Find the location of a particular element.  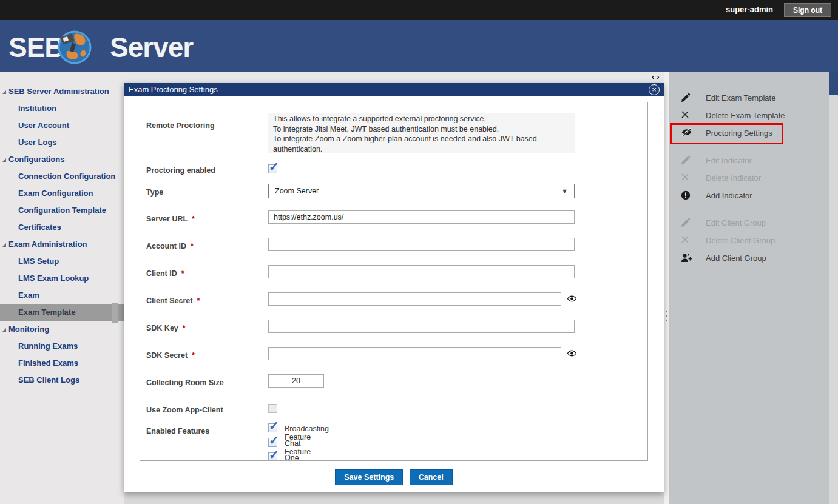

panel-edge-strip is located at coordinates (834, 300).